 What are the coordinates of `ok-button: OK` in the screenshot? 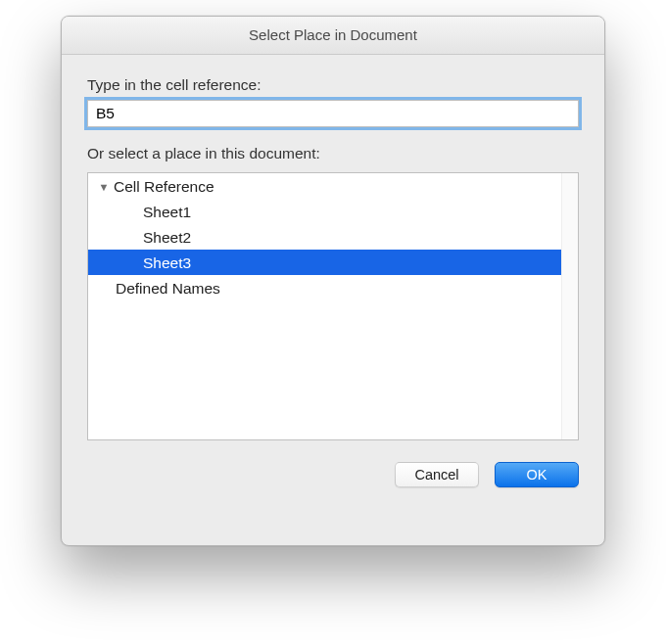 It's located at (537, 475).